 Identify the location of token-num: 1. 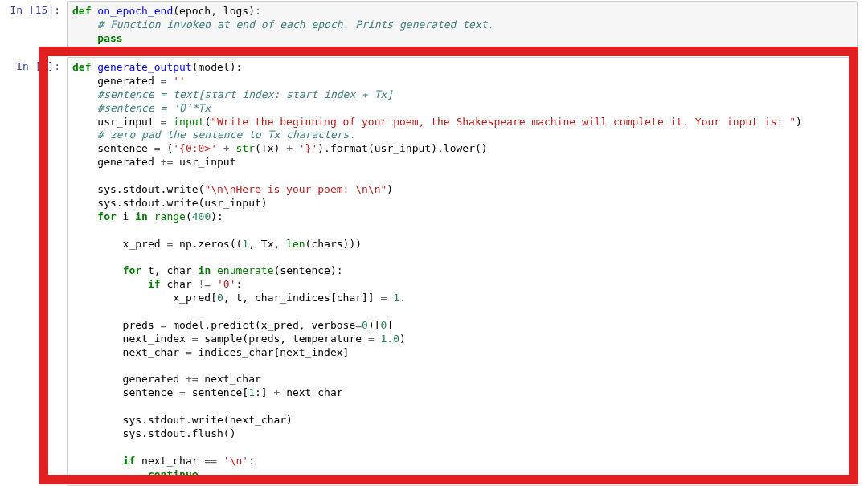
(245, 244).